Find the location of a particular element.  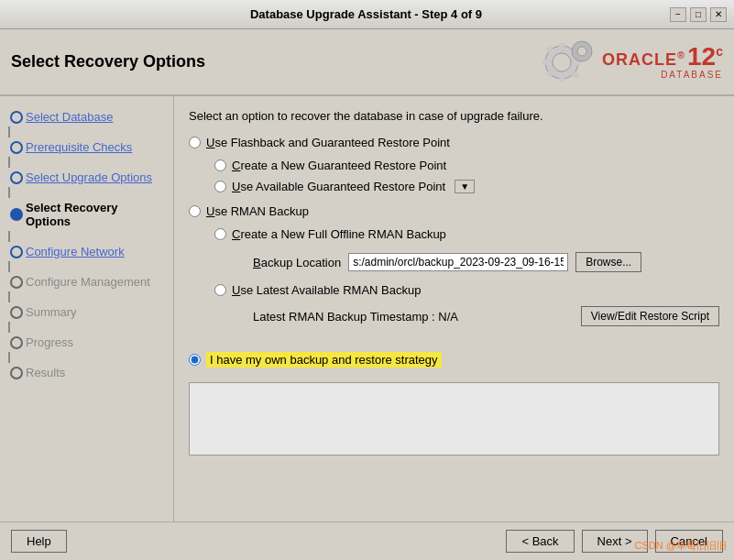

window-title: Database Upgrade Assistant - Step 4 of 9 is located at coordinates (367, 15).